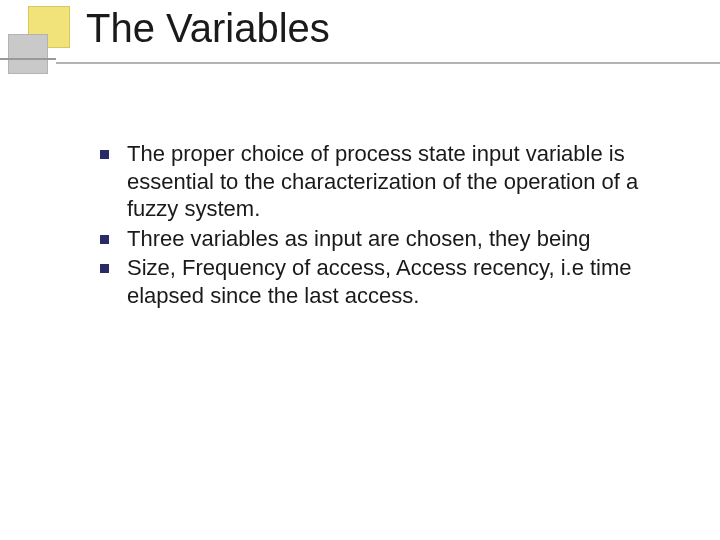 Image resolution: width=720 pixels, height=540 pixels. I want to click on decorative-grey-square, so click(28, 54).